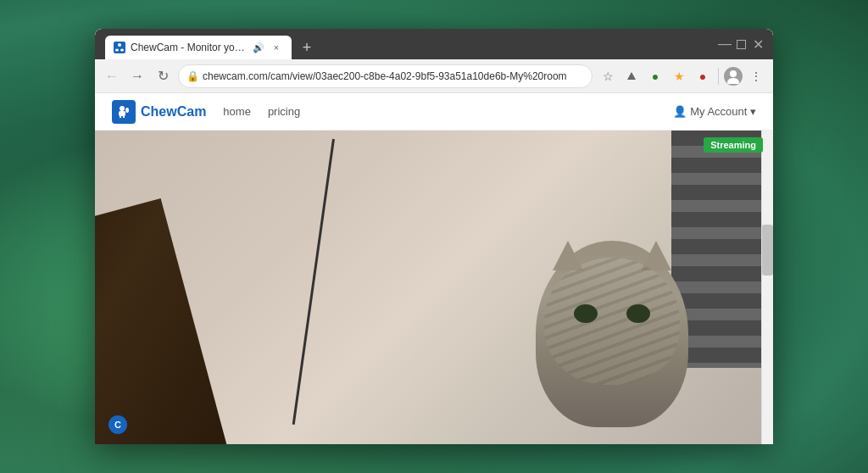 Image resolution: width=868 pixels, height=473 pixels. What do you see at coordinates (682, 76) in the screenshot?
I see `toolbar-icons: ☆ ● ★ ● ⋮` at bounding box center [682, 76].